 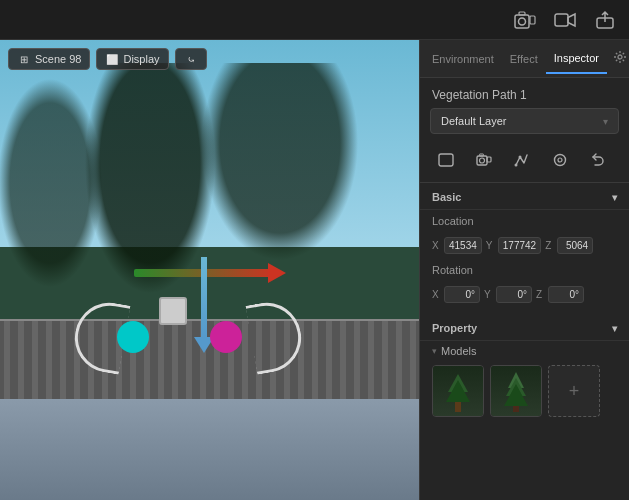 I want to click on basic-section-header: Basic ▾, so click(x=524, y=196).